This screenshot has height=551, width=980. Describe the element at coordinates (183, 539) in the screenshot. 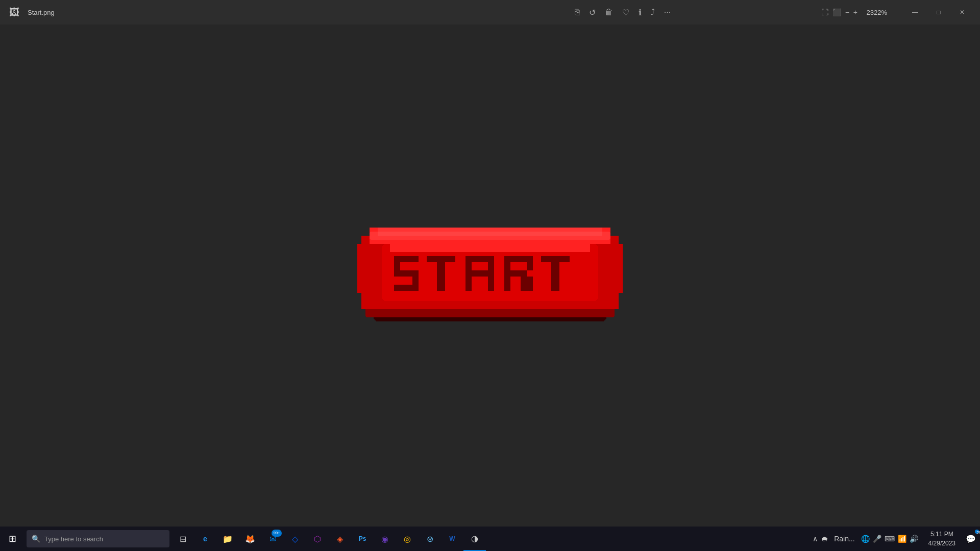

I see `task-view-button: ⊟` at that location.